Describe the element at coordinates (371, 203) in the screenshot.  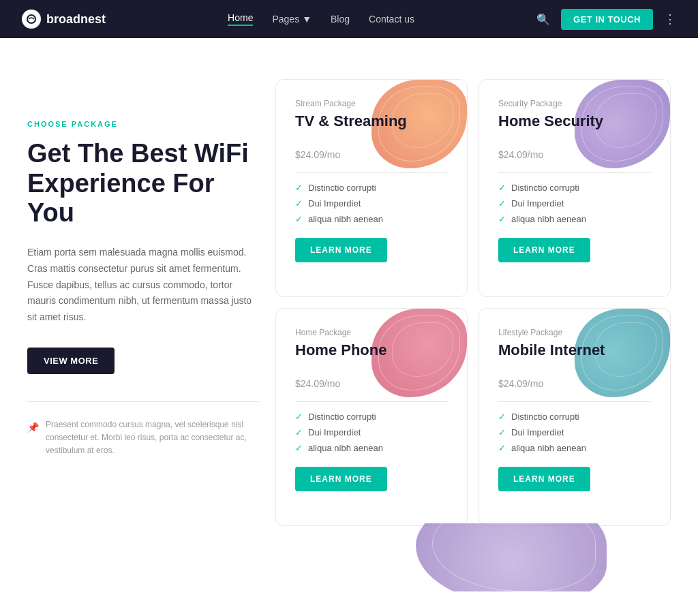
I see `feature-list-1: ✓Distinctio corrupti ✓Dui Imperdiet ✓ali…` at that location.